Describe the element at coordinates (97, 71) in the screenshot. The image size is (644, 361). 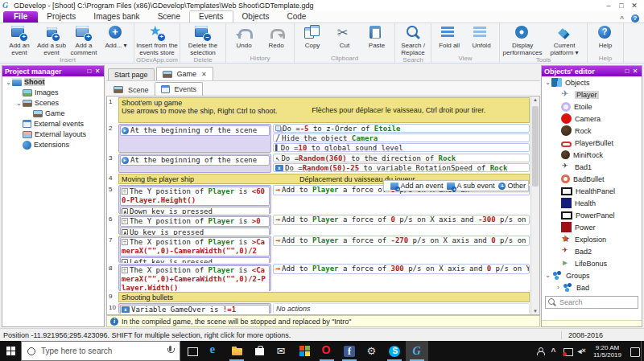
I see `panel-close-icon: ✕` at that location.